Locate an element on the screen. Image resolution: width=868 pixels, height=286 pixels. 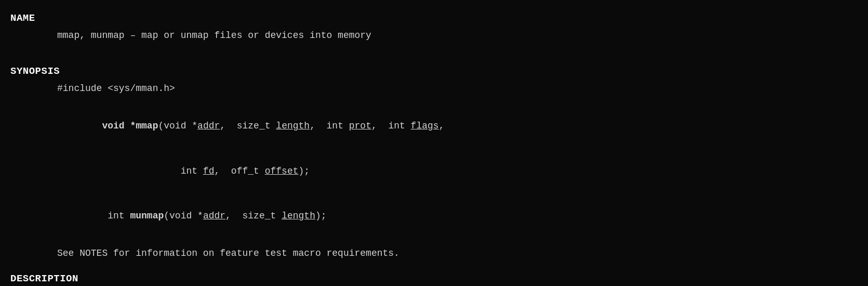
mmap-sig-line1: void *mmap(void *addr, size_t length, in… is located at coordinates (457, 126).